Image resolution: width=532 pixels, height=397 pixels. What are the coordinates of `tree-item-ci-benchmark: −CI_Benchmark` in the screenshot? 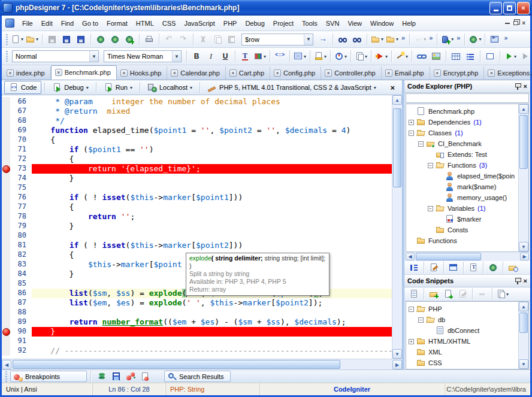 It's located at (463, 144).